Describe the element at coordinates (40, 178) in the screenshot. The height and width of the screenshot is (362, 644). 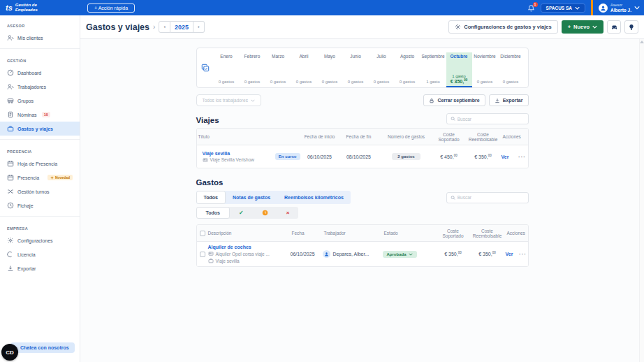
I see `sidebar-item-presencia: Presencia Novedad` at that location.